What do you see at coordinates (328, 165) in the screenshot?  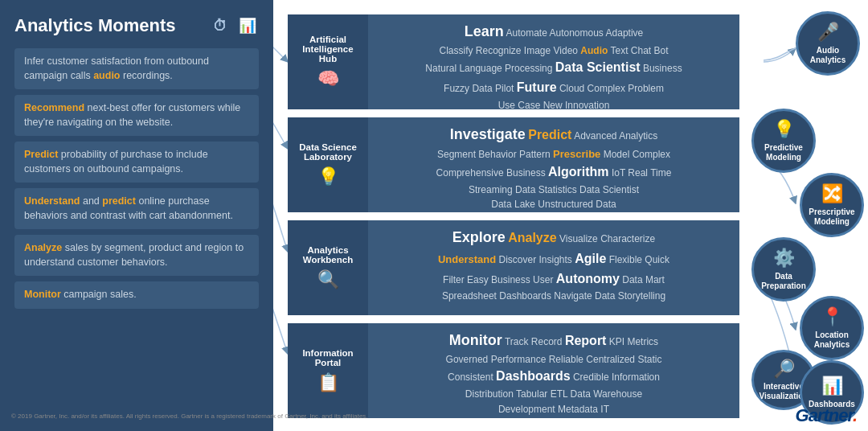 I see `hub-label-dsl: Data Science Laboratory 💡` at bounding box center [328, 165].